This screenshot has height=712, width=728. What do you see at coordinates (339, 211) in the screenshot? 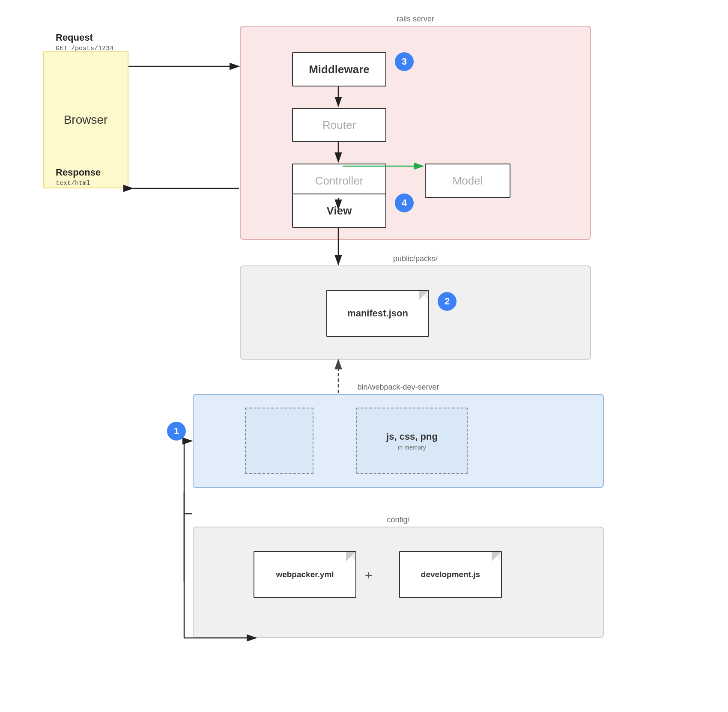
I see `view-box: View` at bounding box center [339, 211].